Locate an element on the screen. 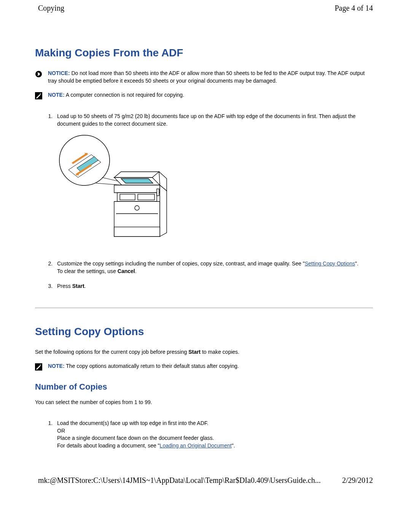  note-callout-adf: NOTE: A computer connection is not requi… is located at coordinates (204, 95).